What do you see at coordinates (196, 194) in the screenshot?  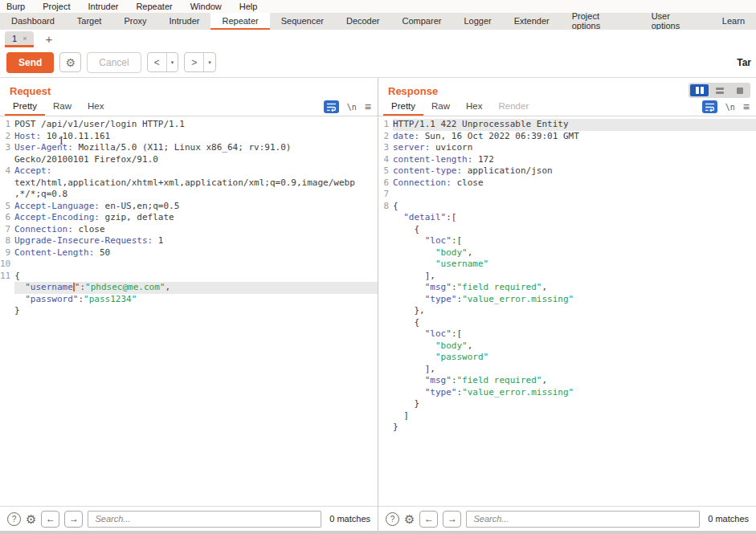 I see `editor-text: ,*/*;q=0.8` at bounding box center [196, 194].